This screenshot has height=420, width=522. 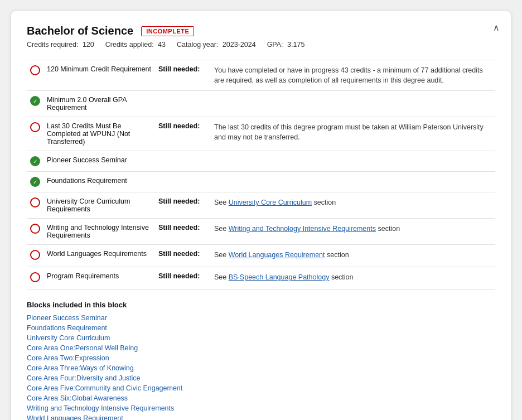 I want to click on requirement-description: See University Core Curriculum section, so click(x=353, y=205).